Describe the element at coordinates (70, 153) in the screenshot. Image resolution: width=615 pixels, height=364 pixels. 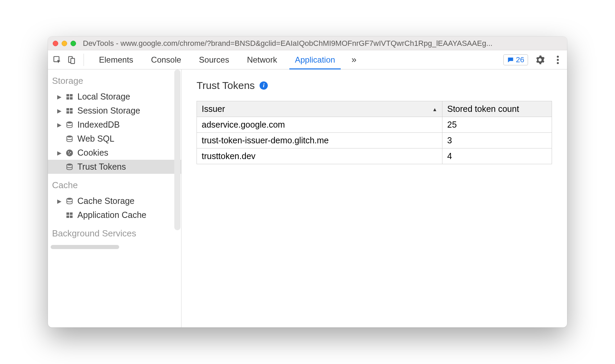
I see `cookie-icon` at that location.